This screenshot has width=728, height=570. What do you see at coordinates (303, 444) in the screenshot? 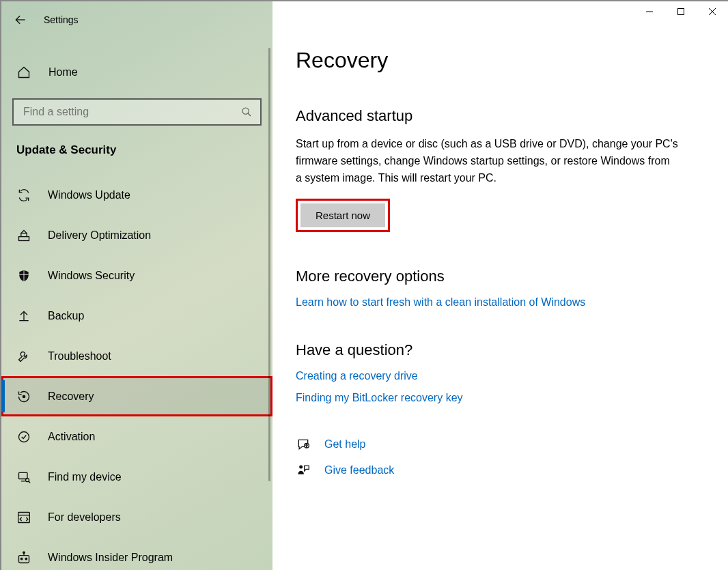
I see `chat-help-icon: ?` at bounding box center [303, 444].